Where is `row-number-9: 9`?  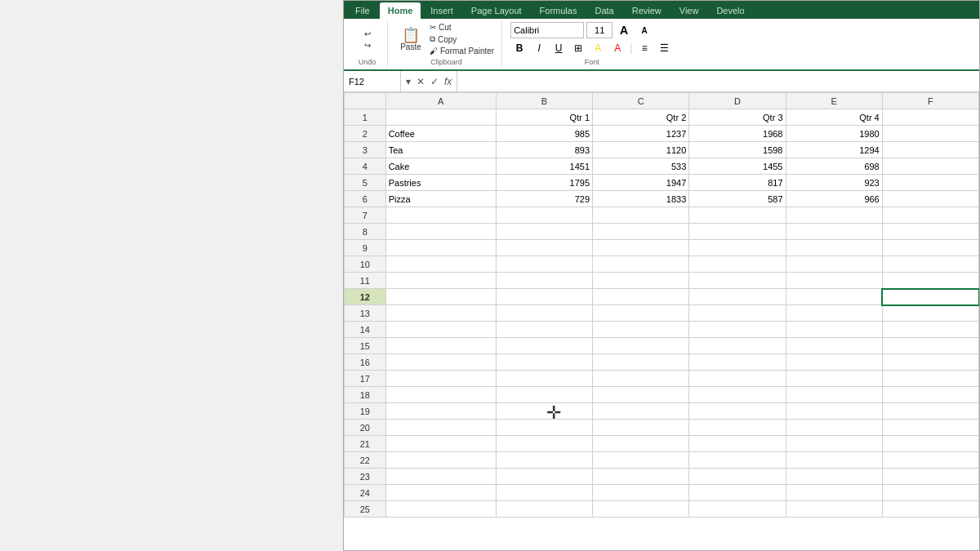
row-number-9: 9 is located at coordinates (366, 248).